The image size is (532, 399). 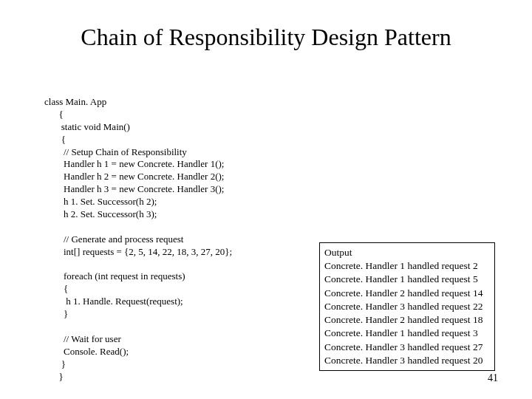 I want to click on output-line: Concrete. Handler 1 handled request 2, so click(x=407, y=266).